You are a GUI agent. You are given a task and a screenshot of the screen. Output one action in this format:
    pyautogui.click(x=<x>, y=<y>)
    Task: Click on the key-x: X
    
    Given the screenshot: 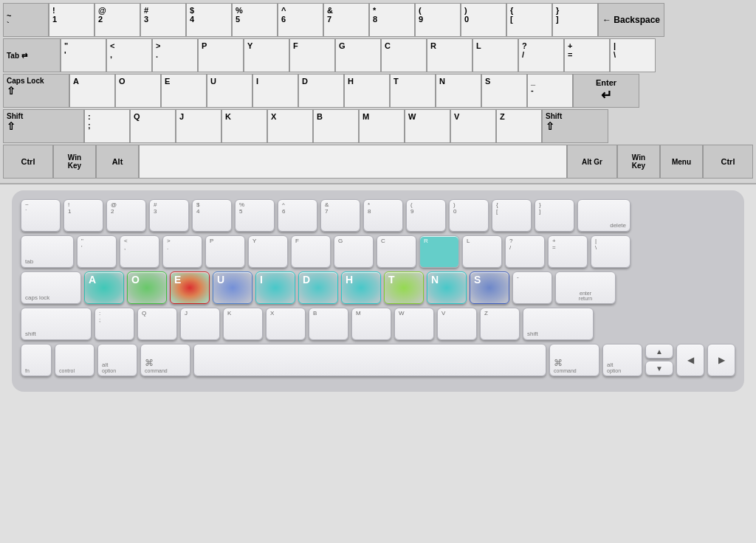 What is the action you would take?
    pyautogui.click(x=290, y=126)
    